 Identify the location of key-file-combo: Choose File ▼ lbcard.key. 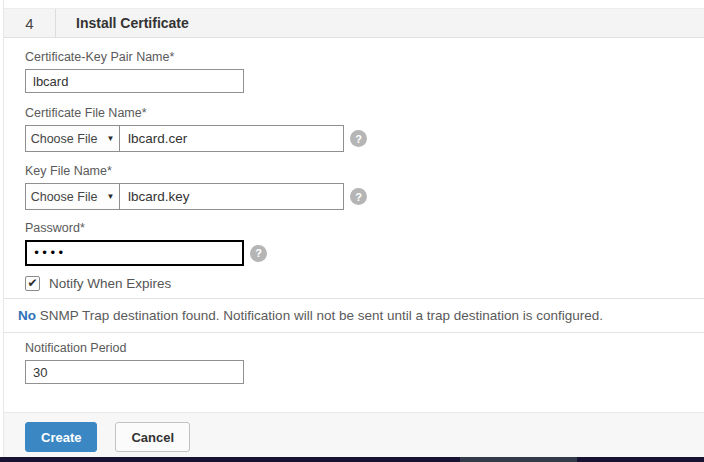
(184, 196).